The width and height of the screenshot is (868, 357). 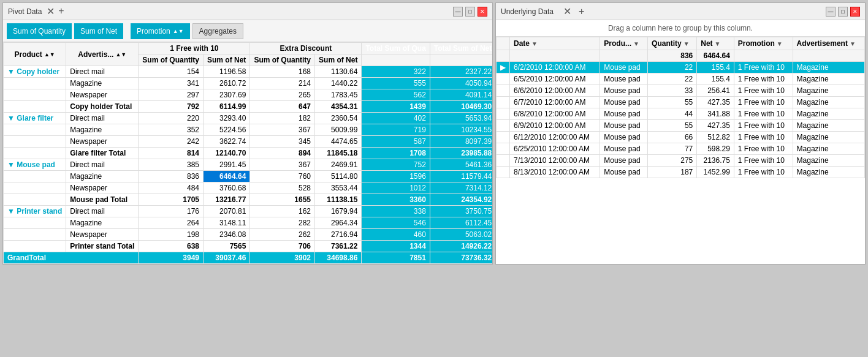 I want to click on data-cell: 23985.88, so click(x=461, y=153).